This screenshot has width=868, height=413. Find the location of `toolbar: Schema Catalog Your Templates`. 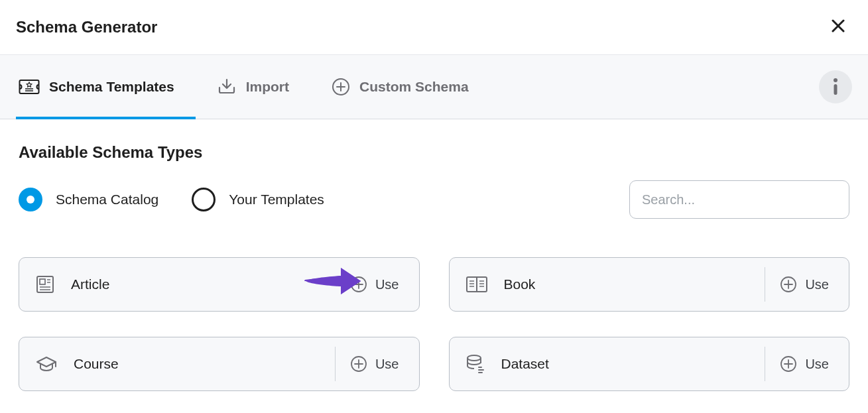

toolbar: Schema Catalog Your Templates is located at coordinates (434, 200).